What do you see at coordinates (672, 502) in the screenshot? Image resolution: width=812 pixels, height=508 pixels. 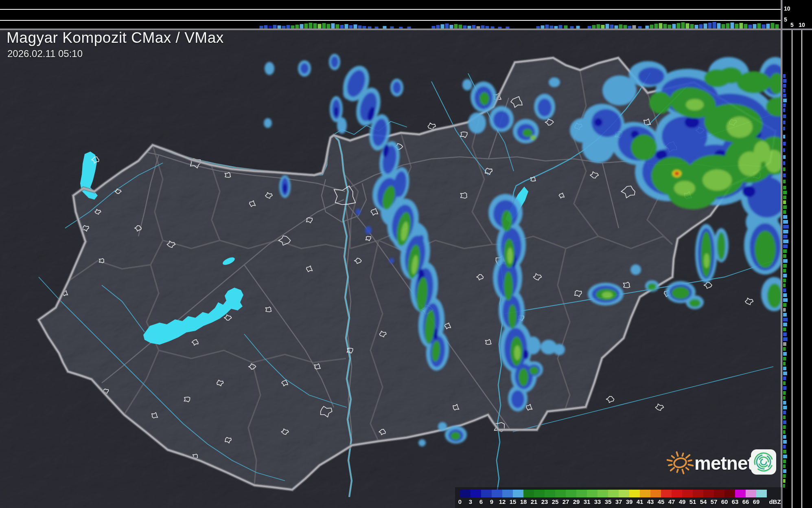 I see `colorbar-tick-label: 47` at bounding box center [672, 502].